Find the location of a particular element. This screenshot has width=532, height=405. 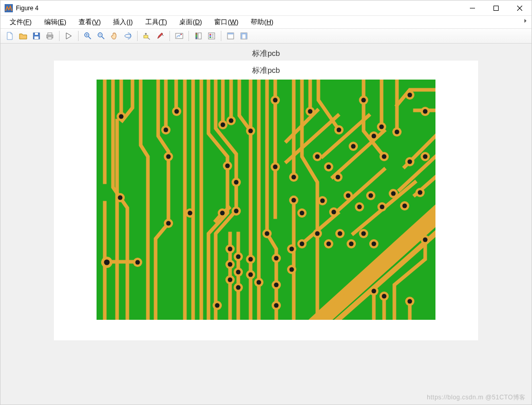

menu-window: 窗口(W) is located at coordinates (226, 22).